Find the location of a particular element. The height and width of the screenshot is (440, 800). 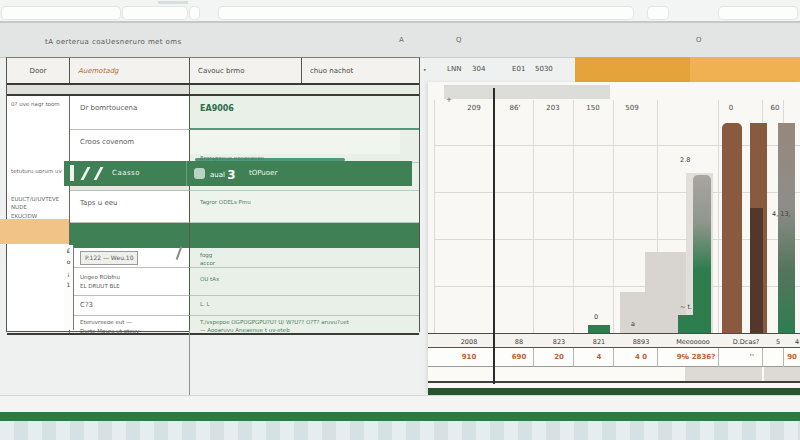

selected-row: Caasso aual 3 tOPuoer is located at coordinates (238, 174).